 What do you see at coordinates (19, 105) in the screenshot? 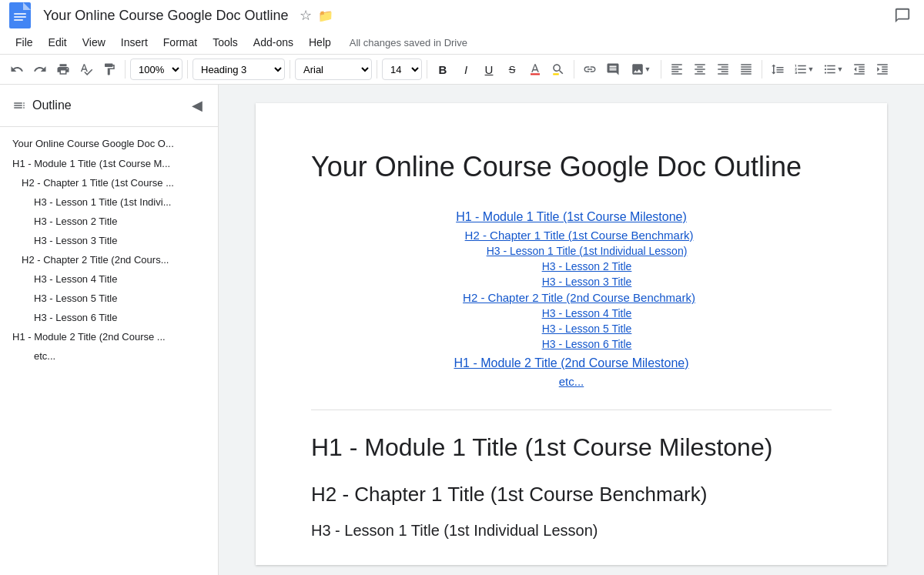
I see `outline-icon` at bounding box center [19, 105].